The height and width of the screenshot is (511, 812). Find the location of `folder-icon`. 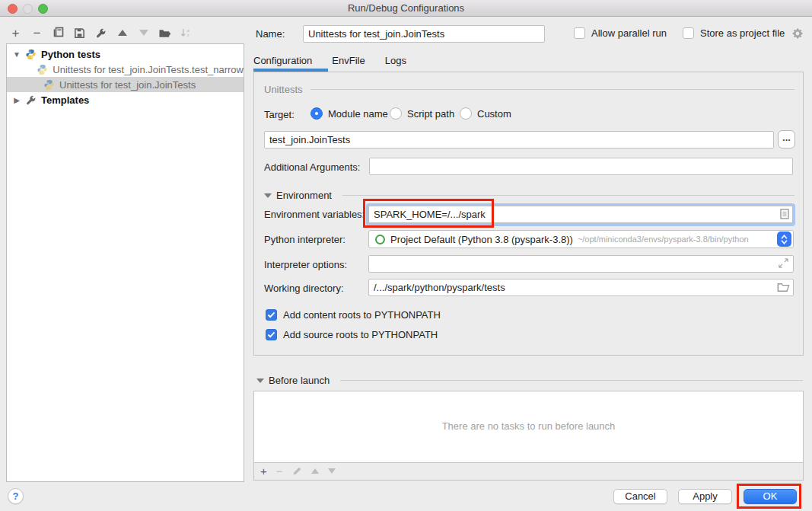

folder-icon is located at coordinates (784, 288).